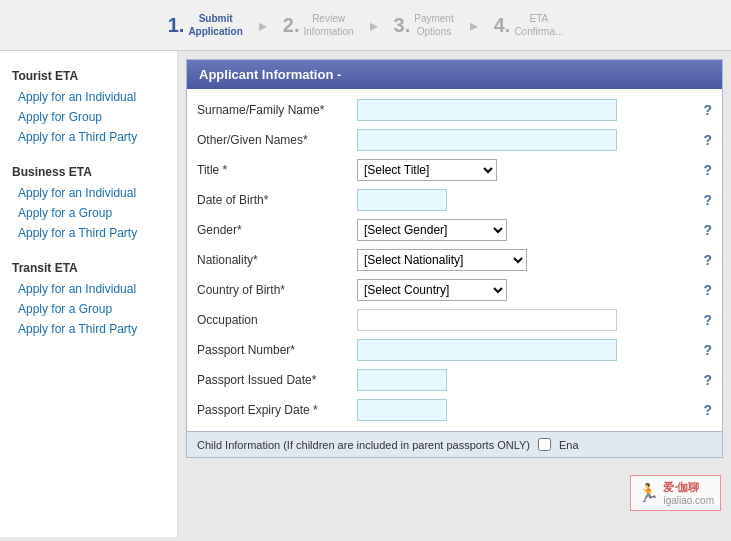 The width and height of the screenshot is (731, 541). What do you see at coordinates (88, 213) in the screenshot?
I see `sidebar-item-business-group: Apply for a Group` at bounding box center [88, 213].